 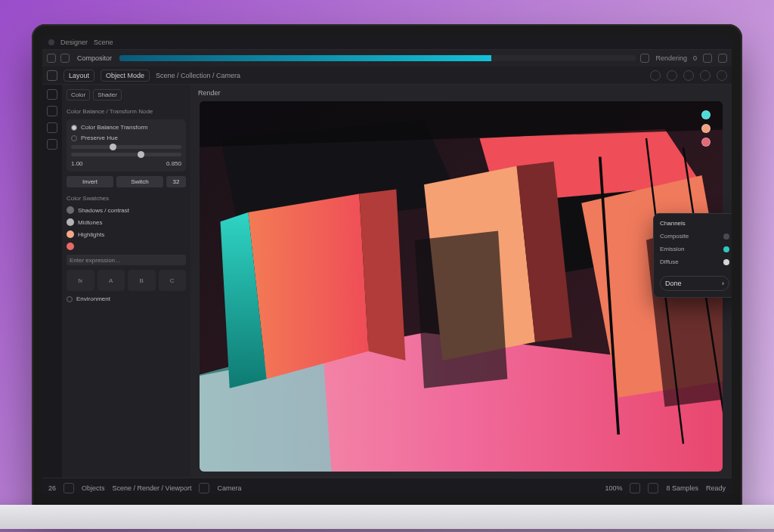 What do you see at coordinates (695, 283) in the screenshot?
I see `done-button: Done›` at bounding box center [695, 283].